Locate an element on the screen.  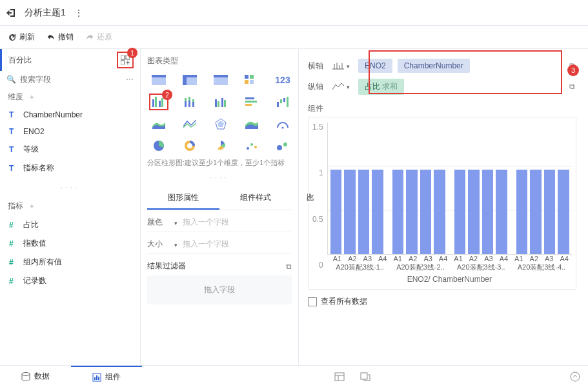
meas-field: #占比 is located at coordinates (70, 224).